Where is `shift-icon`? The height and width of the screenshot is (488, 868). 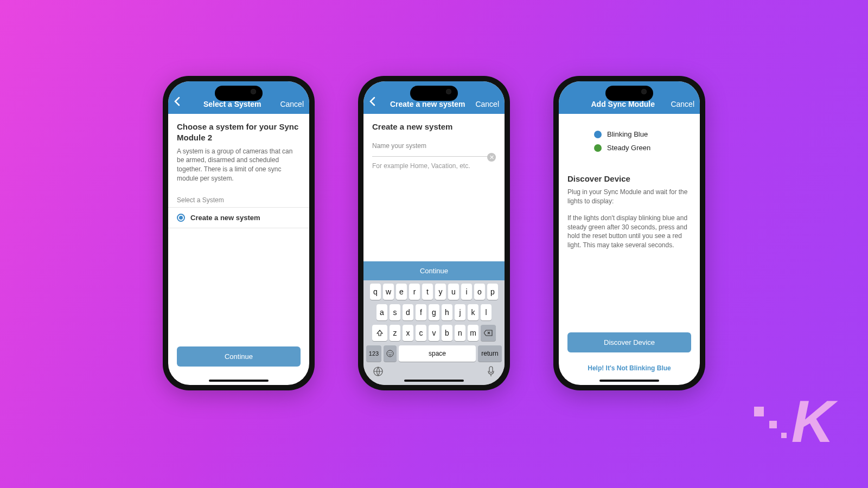 shift-icon is located at coordinates (380, 333).